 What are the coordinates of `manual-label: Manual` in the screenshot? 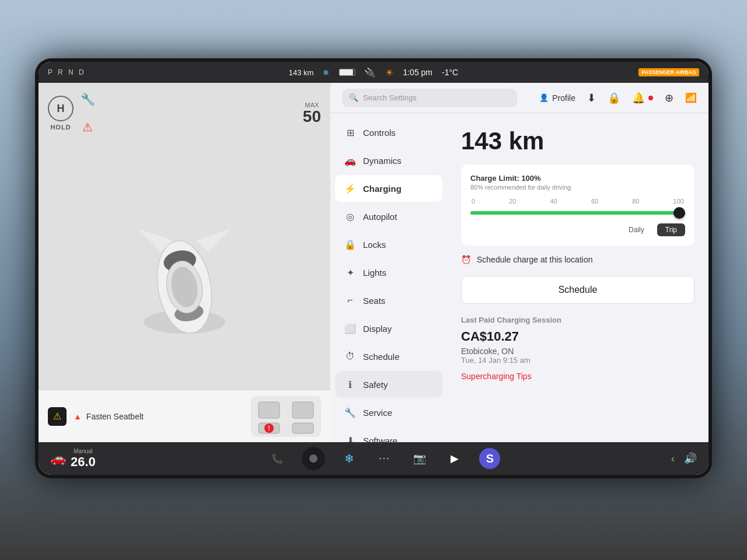 It's located at (83, 452).